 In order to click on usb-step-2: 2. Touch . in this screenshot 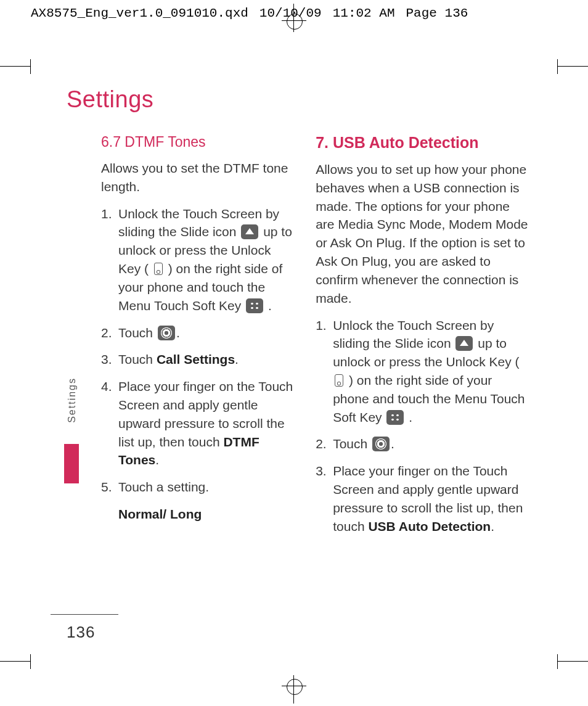, I will do `click(422, 444)`.